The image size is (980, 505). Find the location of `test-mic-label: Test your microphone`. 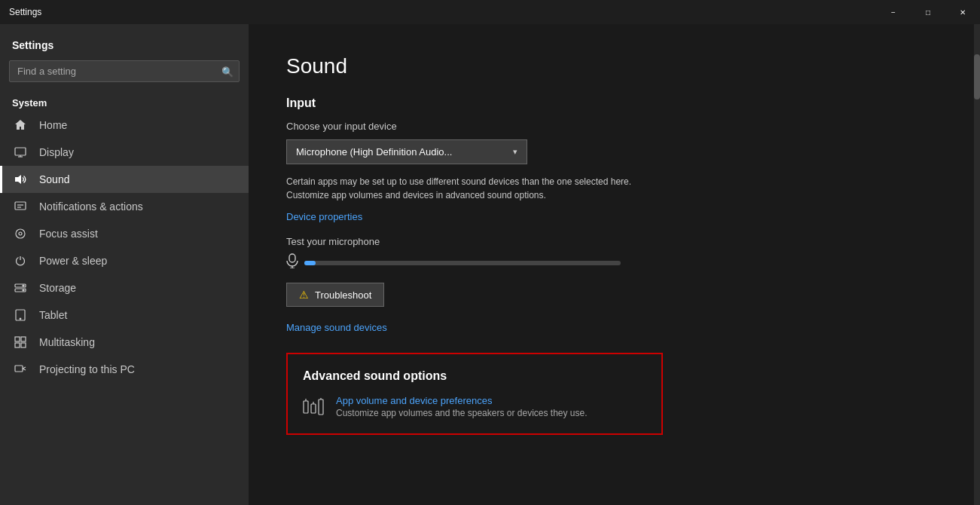

test-mic-label: Test your microphone is located at coordinates (615, 241).